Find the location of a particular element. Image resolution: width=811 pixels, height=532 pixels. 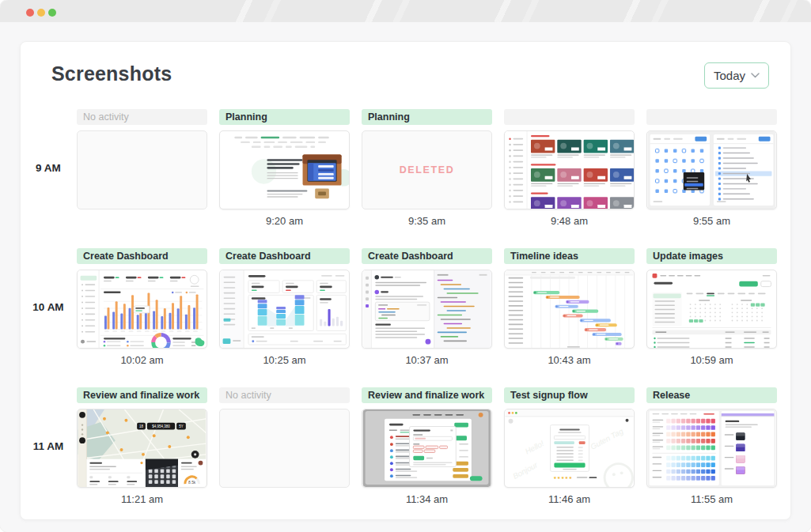

window-zoom-button is located at coordinates (52, 13).